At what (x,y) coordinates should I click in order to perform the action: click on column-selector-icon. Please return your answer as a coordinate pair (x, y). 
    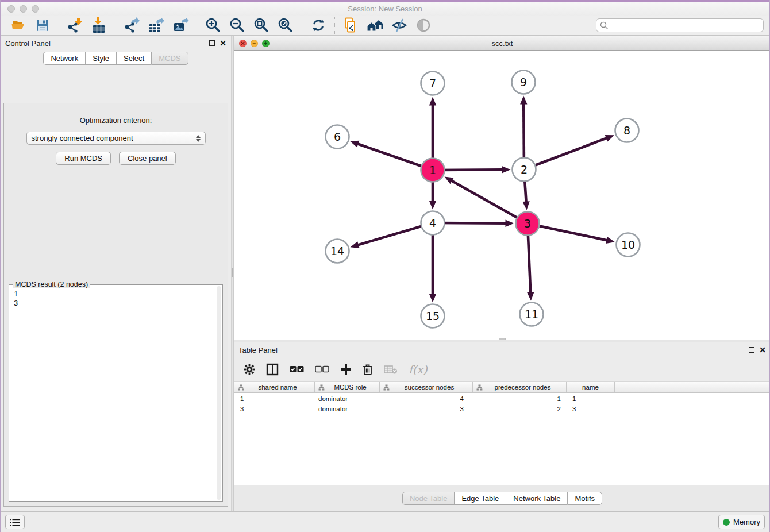
    Looking at the image, I should click on (272, 369).